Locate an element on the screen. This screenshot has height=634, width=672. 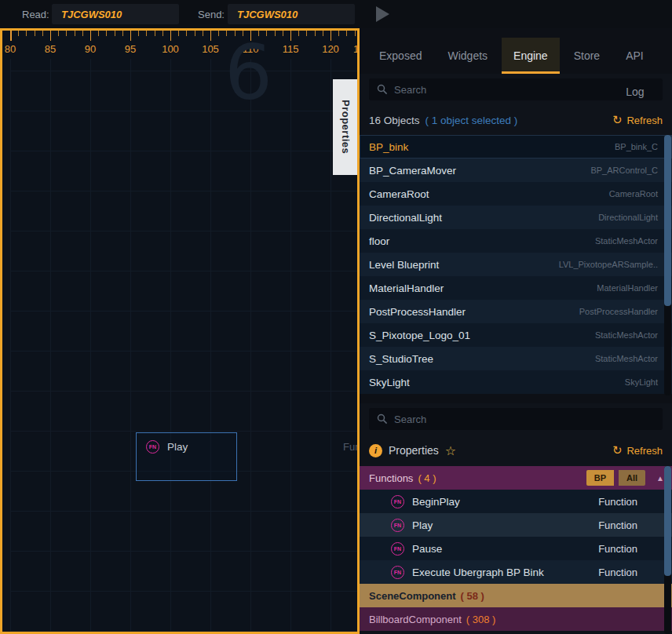
properties-side-tab: Properties is located at coordinates (345, 127).